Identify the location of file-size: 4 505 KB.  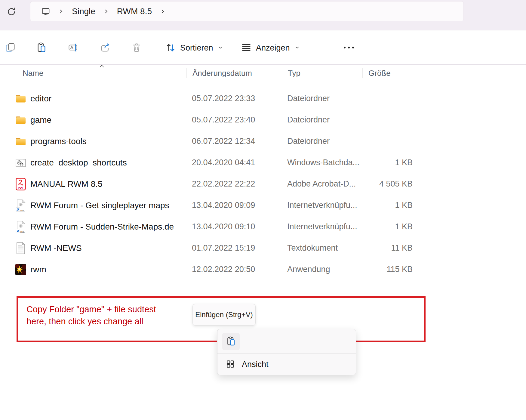
(387, 184).